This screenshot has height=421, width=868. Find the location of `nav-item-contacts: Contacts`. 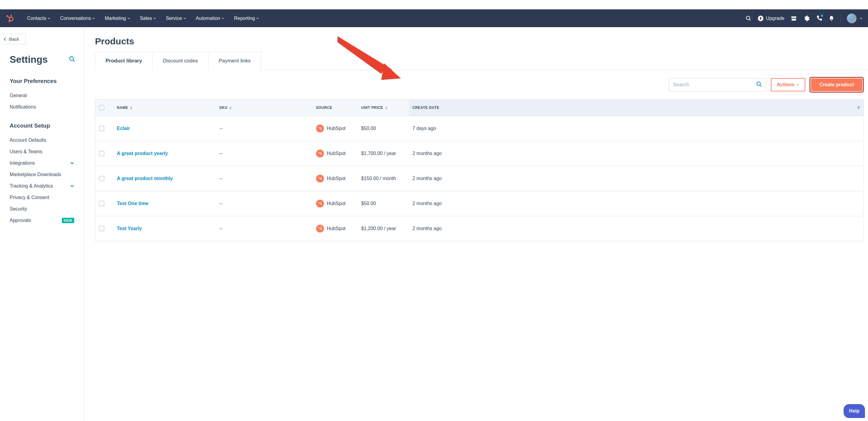

nav-item-contacts: Contacts is located at coordinates (39, 18).